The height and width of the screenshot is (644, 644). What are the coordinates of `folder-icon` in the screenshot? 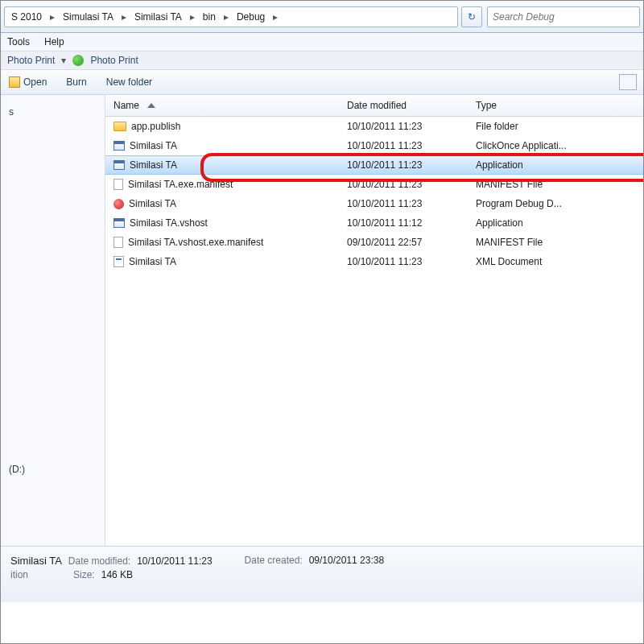 It's located at (120, 126).